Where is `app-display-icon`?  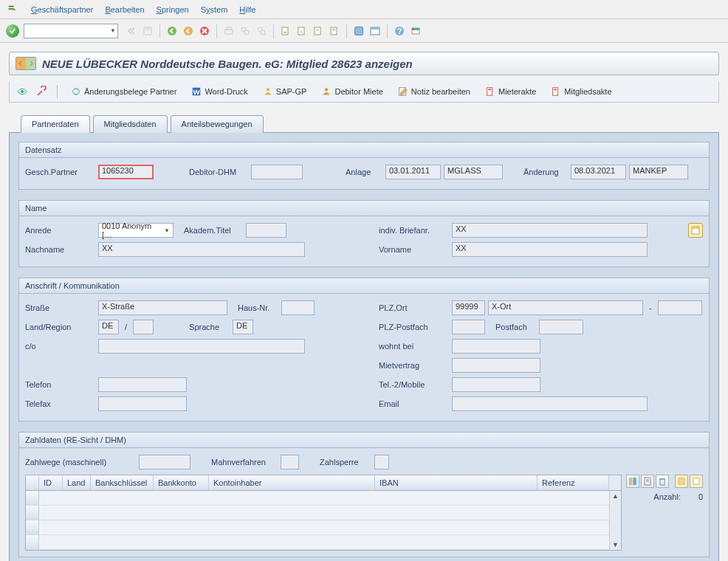
app-display-icon is located at coordinates (22, 92).